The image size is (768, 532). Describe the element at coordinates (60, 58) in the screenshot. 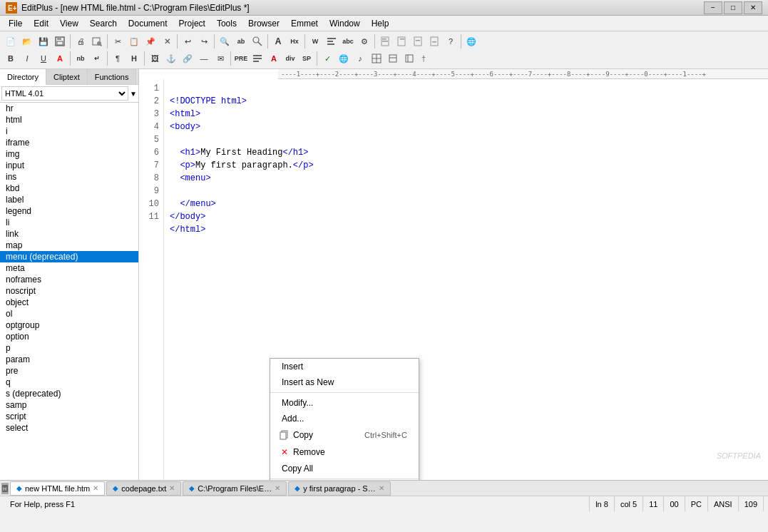

I see `tb-color: A` at that location.